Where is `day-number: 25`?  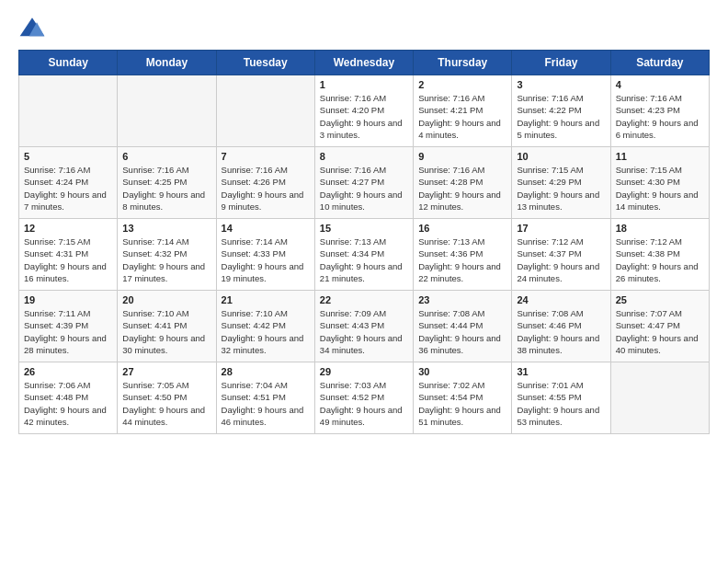
day-number: 25 is located at coordinates (660, 300).